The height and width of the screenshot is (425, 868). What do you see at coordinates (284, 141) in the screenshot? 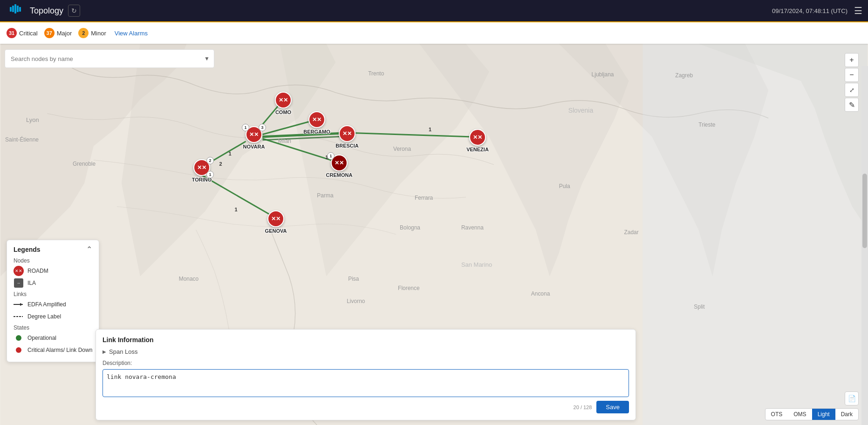
I see `svg-text: Milan` at bounding box center [284, 141].